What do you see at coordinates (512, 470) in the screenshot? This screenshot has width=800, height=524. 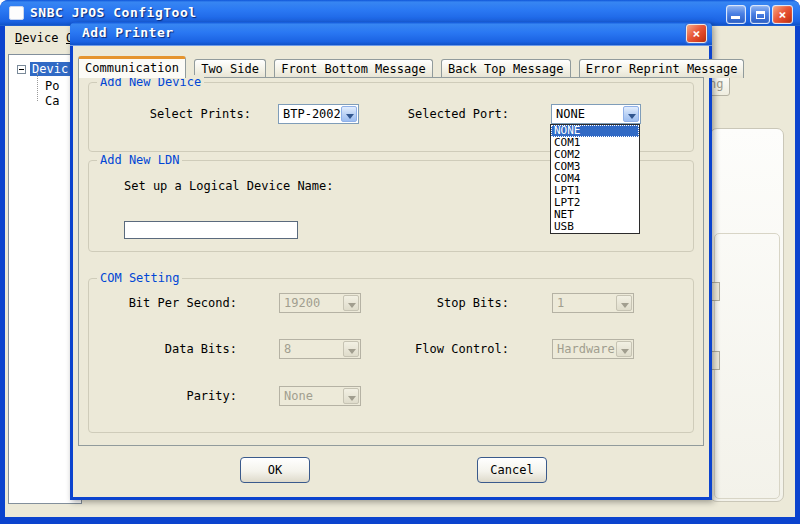 I see `cancel-button: Cancel` at bounding box center [512, 470].